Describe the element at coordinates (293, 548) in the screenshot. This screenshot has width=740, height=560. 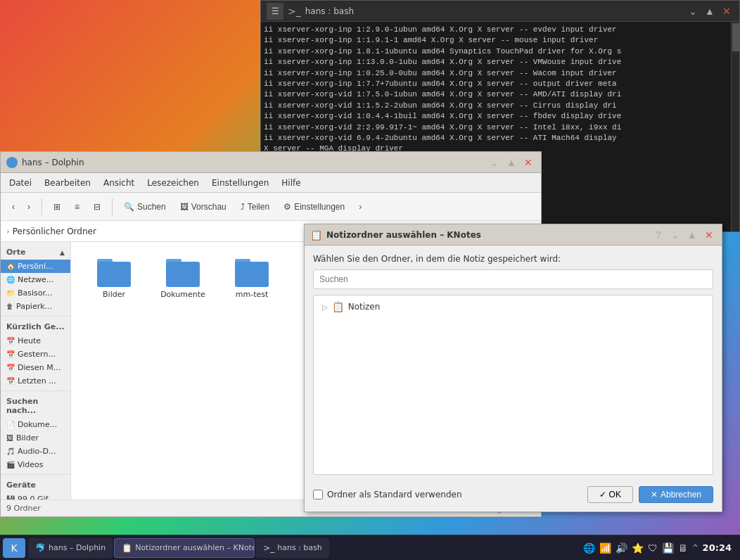
I see `taskbar-item-terminal: >_ hans : bash` at that location.